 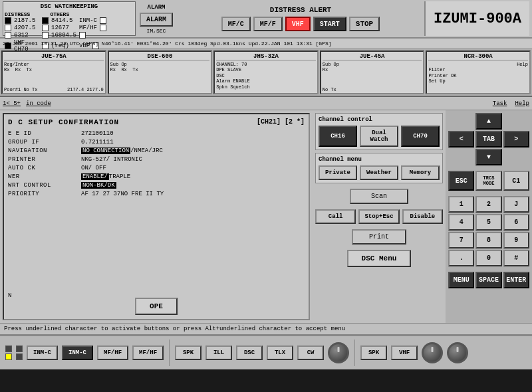 What do you see at coordinates (488, 205) in the screenshot?
I see `kp-2: 2` at bounding box center [488, 205].